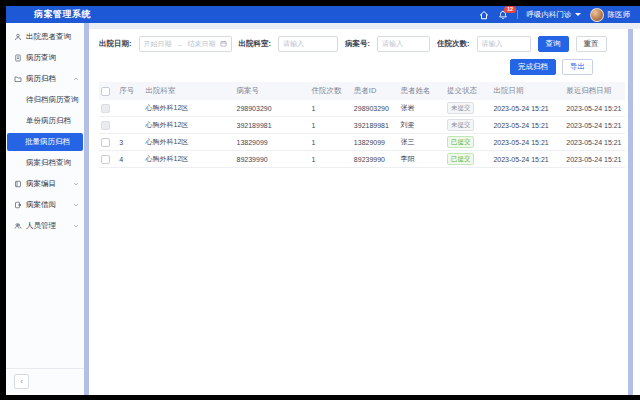 The height and width of the screenshot is (400, 640). I want to click on sidebar-subitem-archive-query: 病案归档查询, so click(45, 162).